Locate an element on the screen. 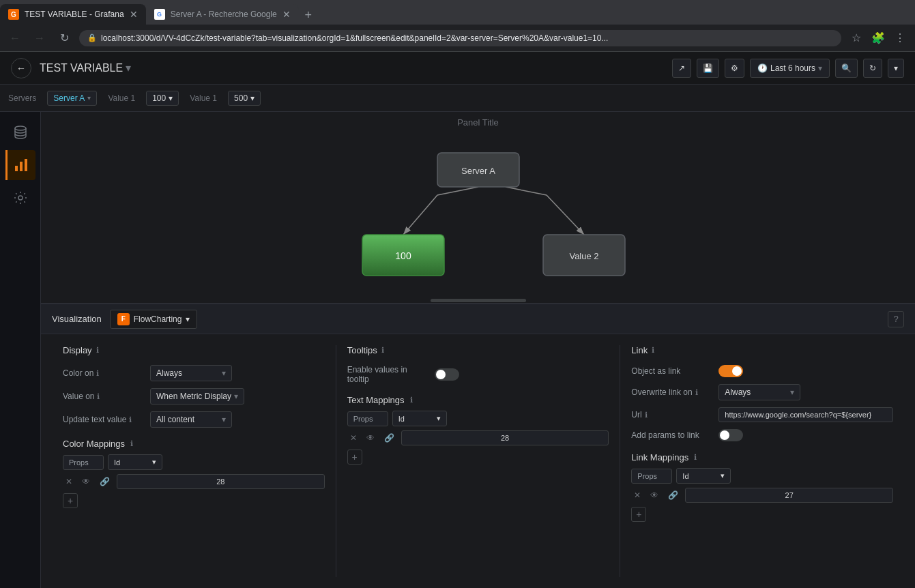  text-mappings-header: Text Mappings ℹ is located at coordinates (478, 400).